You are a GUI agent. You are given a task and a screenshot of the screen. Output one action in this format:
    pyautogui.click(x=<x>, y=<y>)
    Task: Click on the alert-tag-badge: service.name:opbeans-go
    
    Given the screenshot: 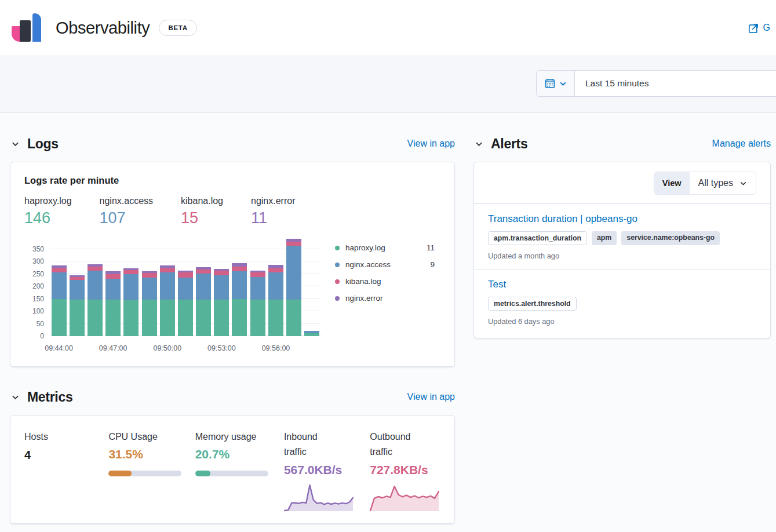 What is the action you would take?
    pyautogui.click(x=671, y=238)
    